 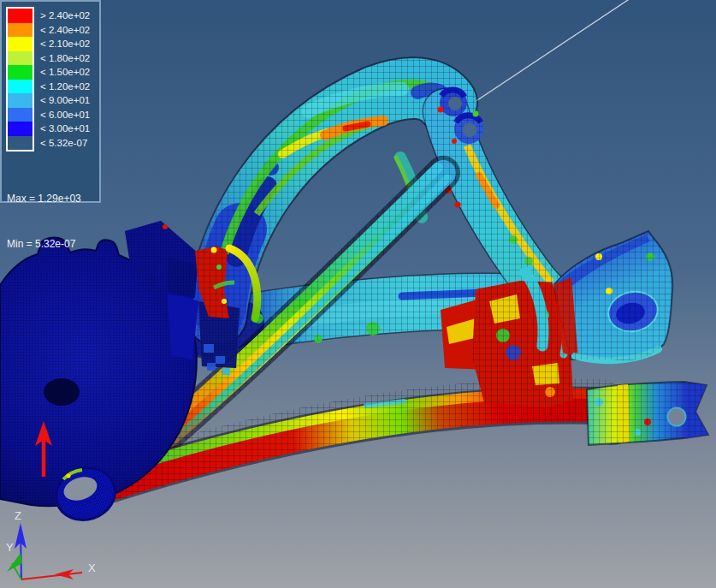 I want to click on legend-threshold-label: < 1.50e+02, so click(x=65, y=72).